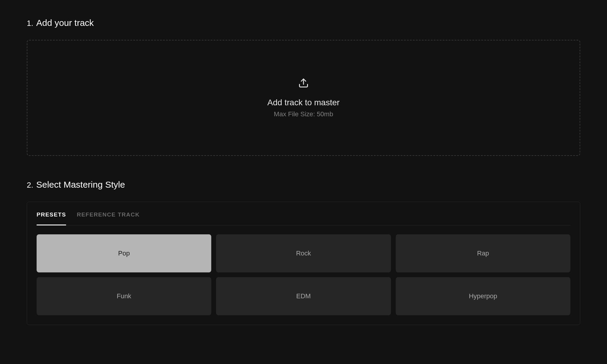 Image resolution: width=607 pixels, height=364 pixels. What do you see at coordinates (304, 114) in the screenshot?
I see `dropzone-subtitle: Max File Size: 50mb` at bounding box center [304, 114].